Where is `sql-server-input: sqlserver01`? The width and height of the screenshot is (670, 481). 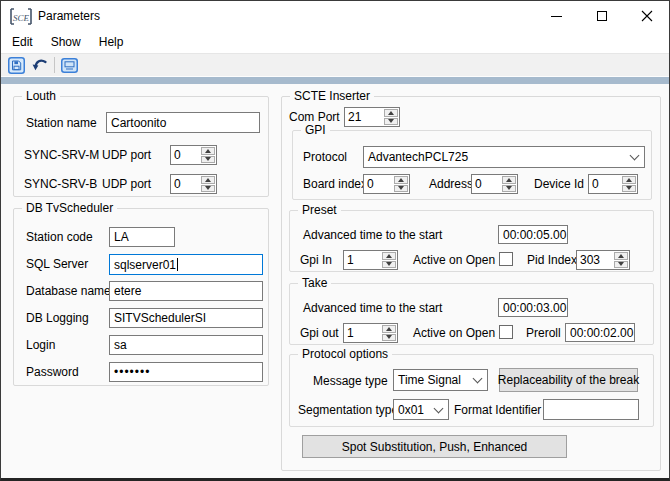
sql-server-input: sqlserver01 is located at coordinates (186, 264).